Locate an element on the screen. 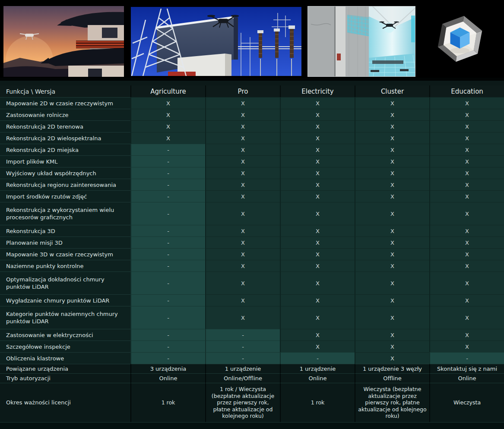  bottom-band is located at coordinates (252, 426).